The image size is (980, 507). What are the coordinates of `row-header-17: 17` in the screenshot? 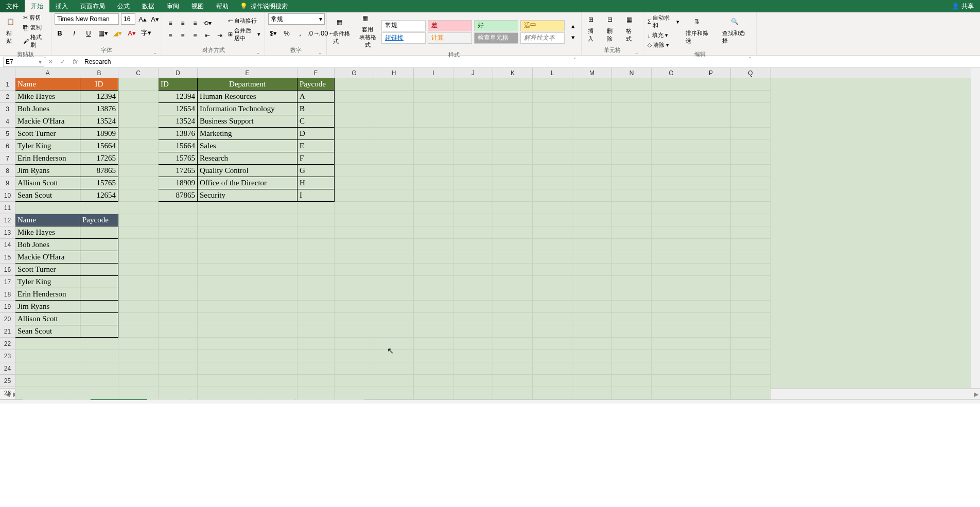 It's located at (8, 282).